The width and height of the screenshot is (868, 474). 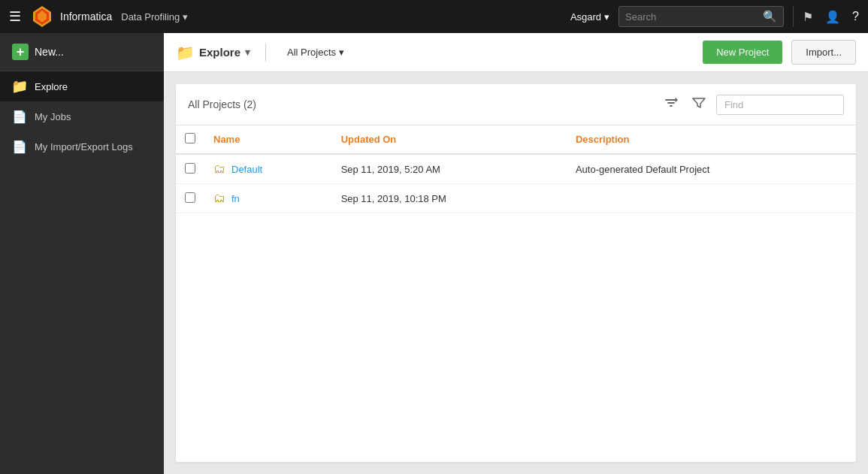 I want to click on help-icon: ?, so click(x=855, y=17).